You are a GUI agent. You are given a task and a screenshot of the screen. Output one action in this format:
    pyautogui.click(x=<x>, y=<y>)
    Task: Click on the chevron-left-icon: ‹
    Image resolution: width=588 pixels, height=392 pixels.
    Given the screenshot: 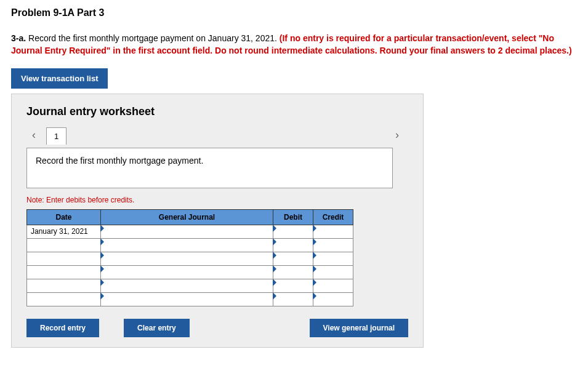 What is the action you would take?
    pyautogui.click(x=34, y=135)
    